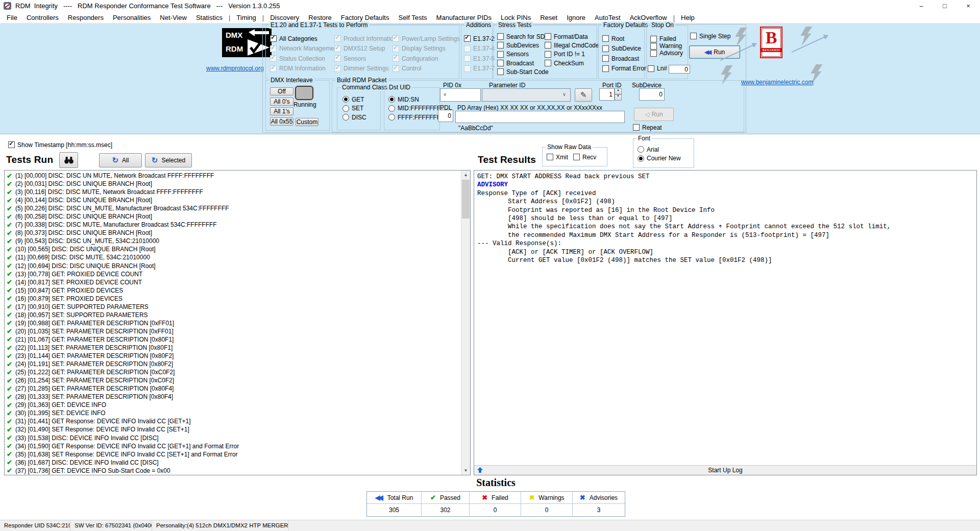 The image size is (980, 531). Describe the element at coordinates (523, 37) in the screenshot. I see `search-for-sds-checkbox: ✓Search for SDs` at that location.